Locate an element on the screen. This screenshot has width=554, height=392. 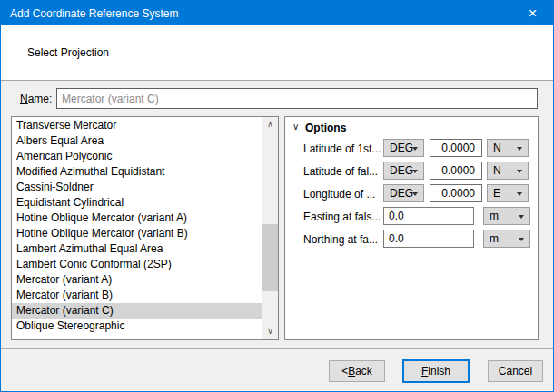
list-item: Cassini-Soldner is located at coordinates (137, 187).